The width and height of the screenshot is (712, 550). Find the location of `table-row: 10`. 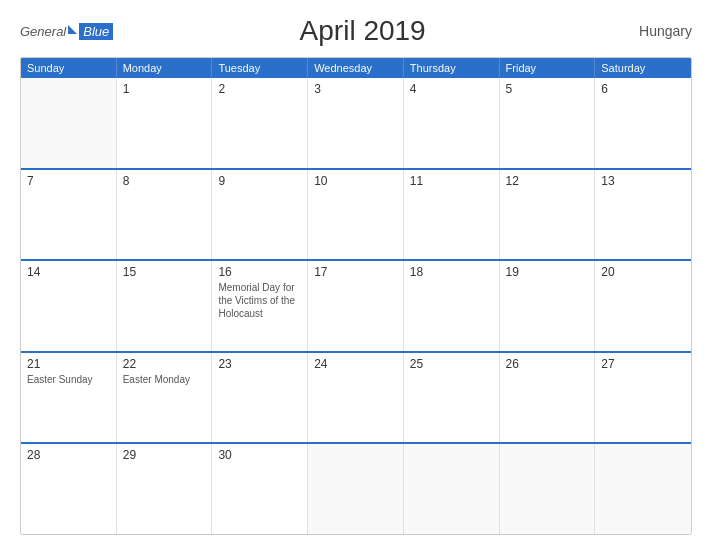

table-row: 10 is located at coordinates (356, 215).